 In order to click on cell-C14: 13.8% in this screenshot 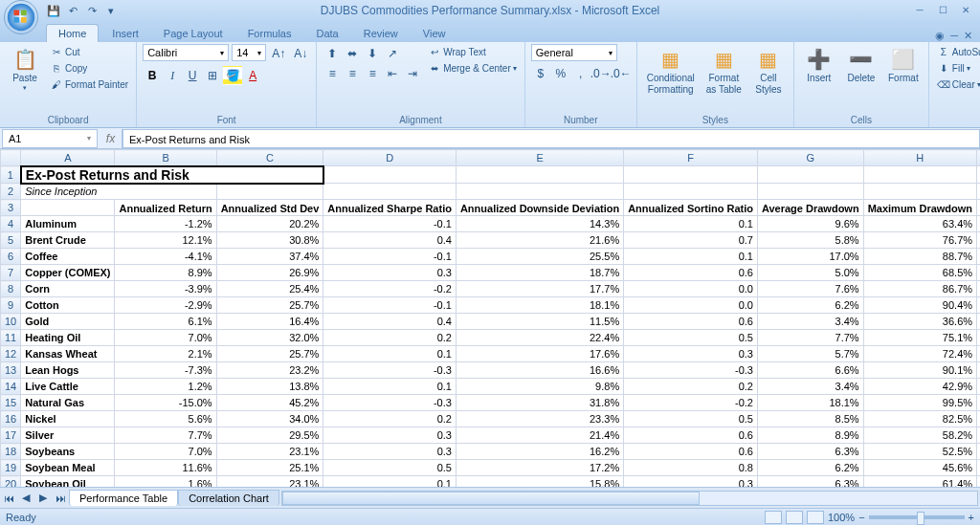, I will do `click(270, 386)`.